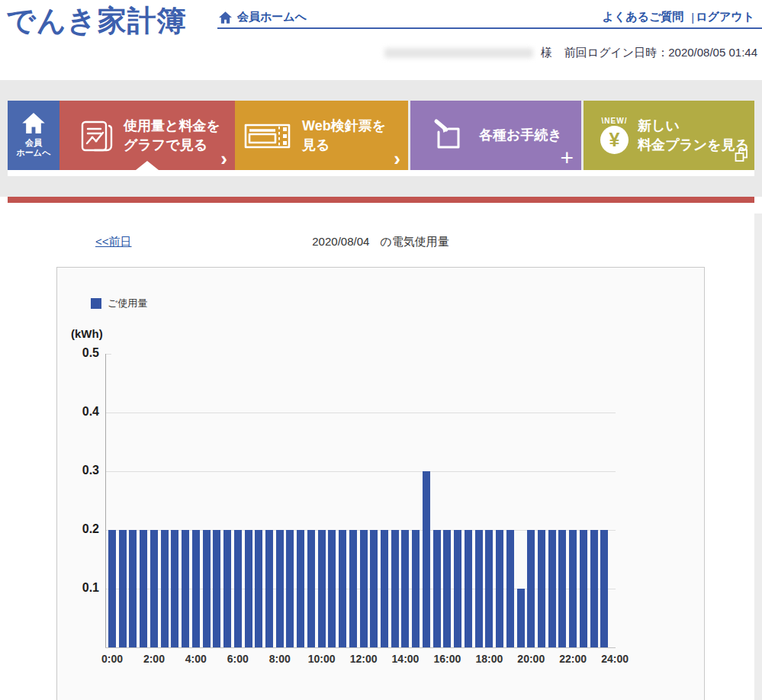  I want to click on last-login: 前回ログイン日時：2020/08/05 01:44, so click(661, 53).